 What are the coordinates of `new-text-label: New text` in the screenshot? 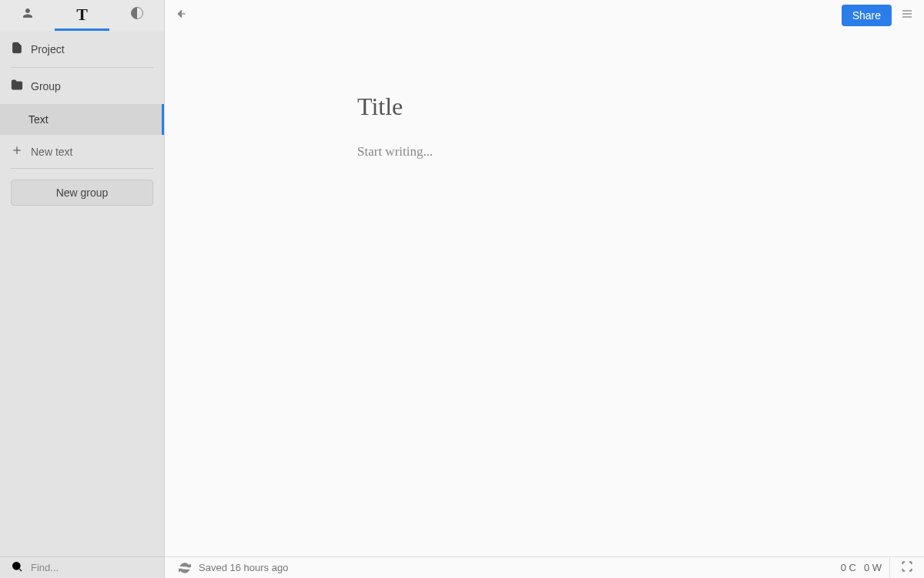 It's located at (52, 152).